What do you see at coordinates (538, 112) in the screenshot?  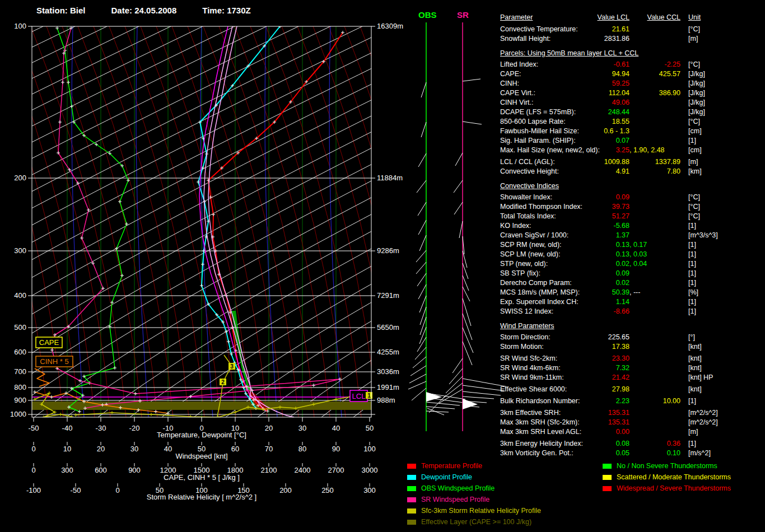 I see `param-label: DCAPE (LFS = 575mB):` at bounding box center [538, 112].